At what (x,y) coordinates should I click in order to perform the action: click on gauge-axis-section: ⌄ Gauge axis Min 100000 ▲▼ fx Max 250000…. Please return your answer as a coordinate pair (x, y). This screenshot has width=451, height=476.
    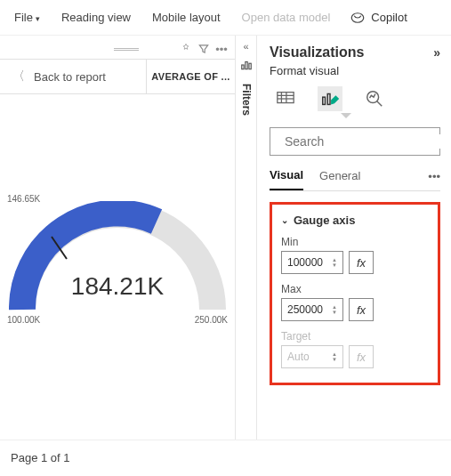
    Looking at the image, I should click on (355, 294).